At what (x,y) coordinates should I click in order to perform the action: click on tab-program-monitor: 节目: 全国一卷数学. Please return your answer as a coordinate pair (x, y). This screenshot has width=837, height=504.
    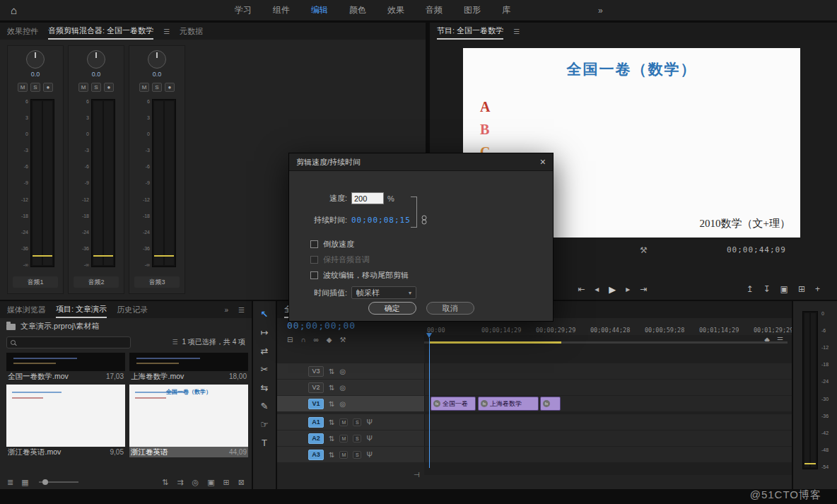
    Looking at the image, I should click on (470, 31).